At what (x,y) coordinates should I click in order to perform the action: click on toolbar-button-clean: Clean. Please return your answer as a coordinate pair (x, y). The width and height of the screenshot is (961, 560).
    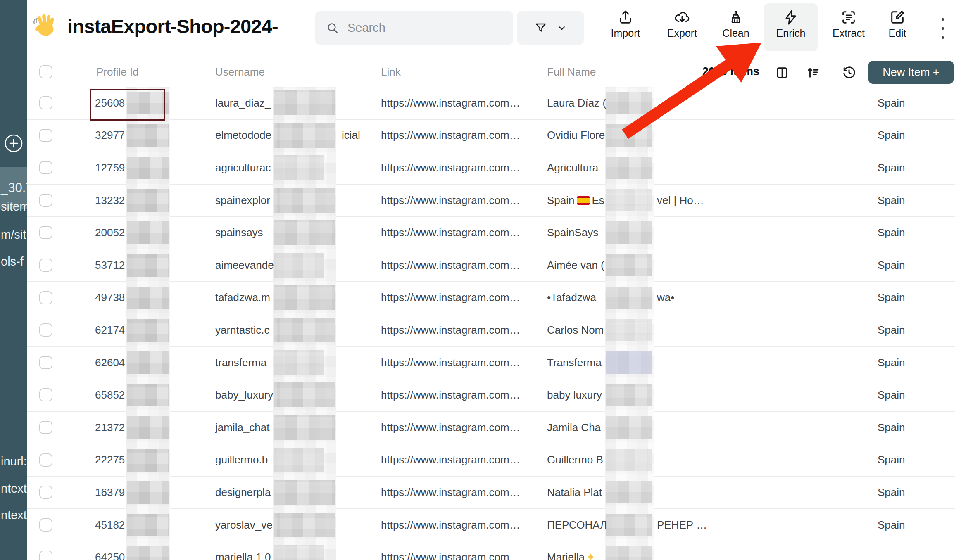
    Looking at the image, I should click on (736, 27).